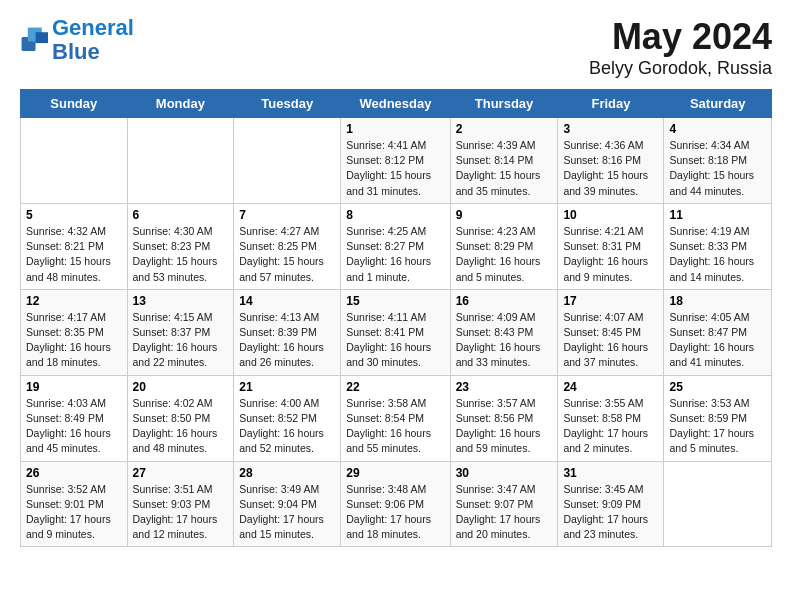  I want to click on calendar-cell: 20Sunrise: 4:02 AM Sunset: 8:50 PM Dayli…, so click(180, 418).